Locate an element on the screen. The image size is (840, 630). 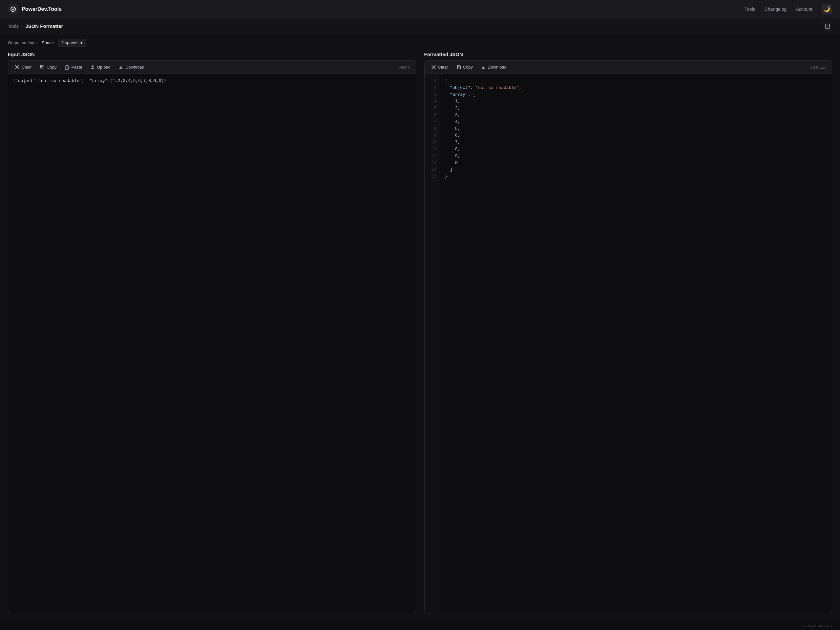
line-number-12: 12 is located at coordinates (432, 156).